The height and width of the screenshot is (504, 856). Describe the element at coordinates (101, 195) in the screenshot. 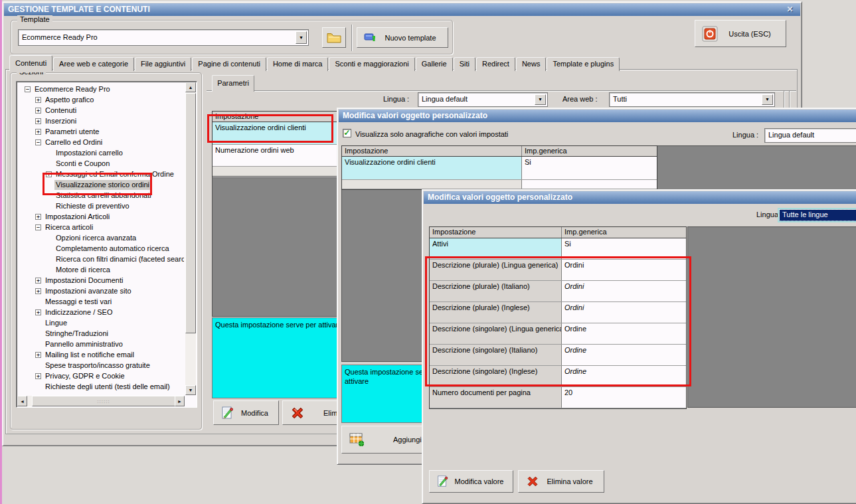

I see `tree-item-statistica-carrelli-abbandonati: Statistica carrelli abbandonati` at that location.